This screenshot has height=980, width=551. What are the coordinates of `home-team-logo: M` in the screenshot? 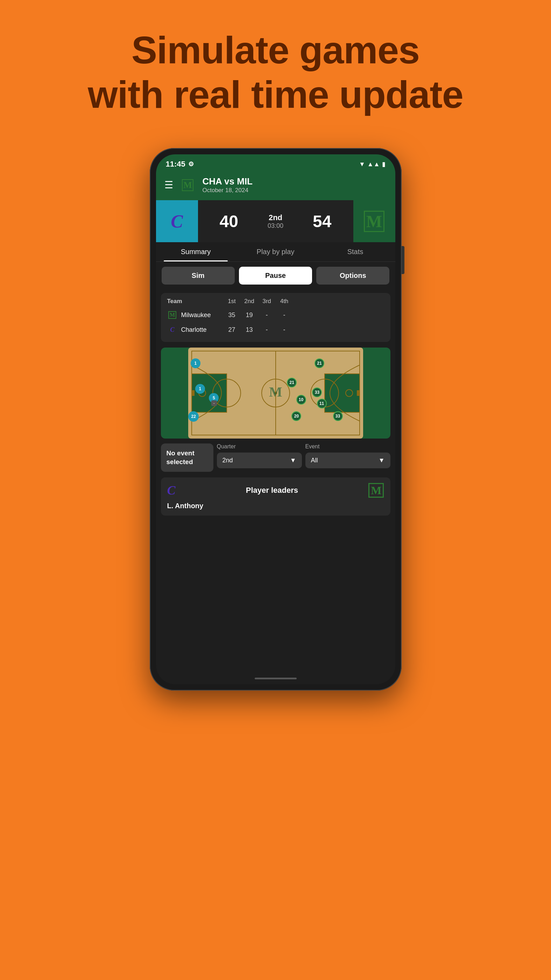 It's located at (374, 221).